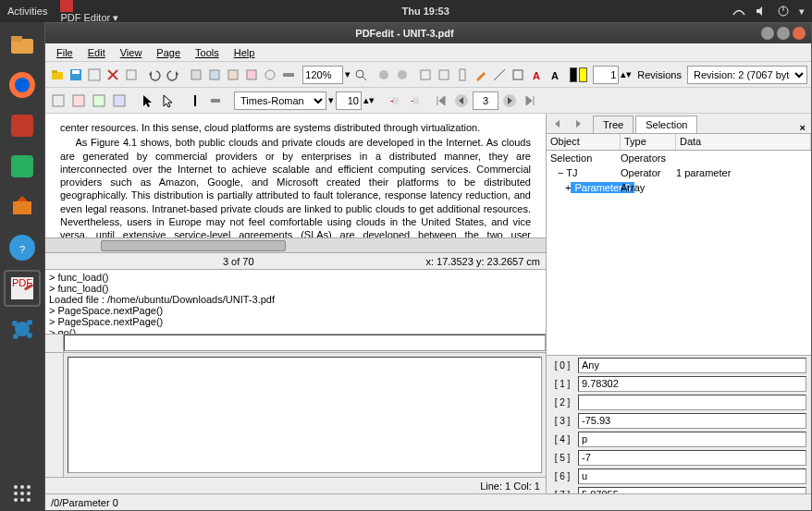 This screenshot has height=511, width=812. What do you see at coordinates (193, 246) in the screenshot?
I see `scrollbar-thumb` at bounding box center [193, 246].